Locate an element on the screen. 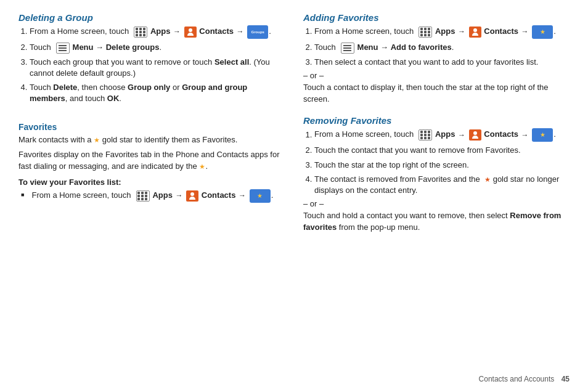 Image resolution: width=588 pixels, height=392 pixels. menu-icon is located at coordinates (63, 48).